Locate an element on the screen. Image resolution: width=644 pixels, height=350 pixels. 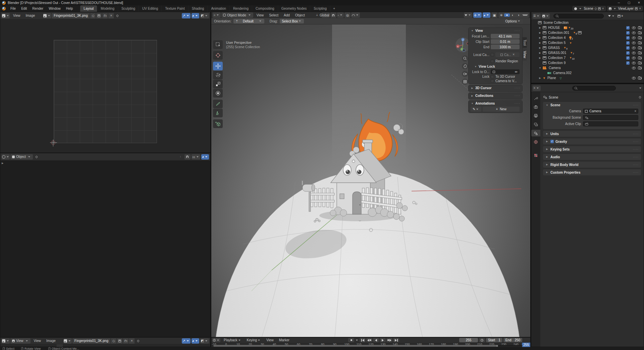
field-focal-len-: 43.1 mm is located at coordinates (505, 36).